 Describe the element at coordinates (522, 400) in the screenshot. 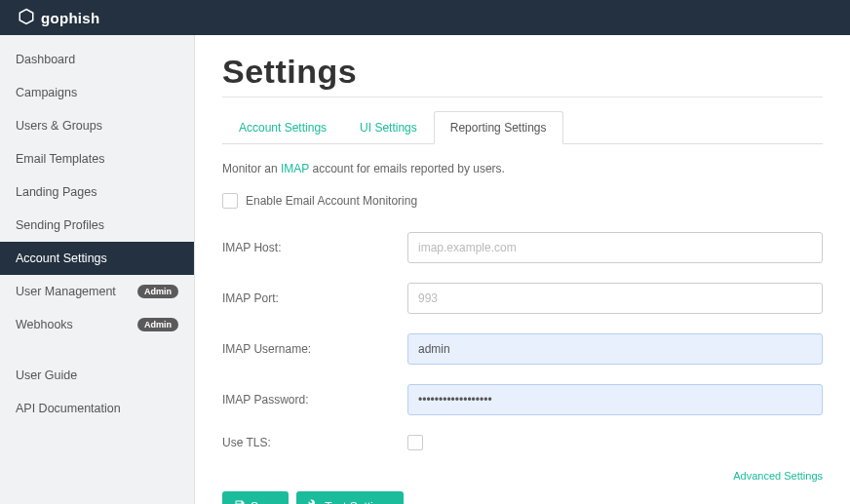

I see `imap-password-row: IMAP Password:` at that location.